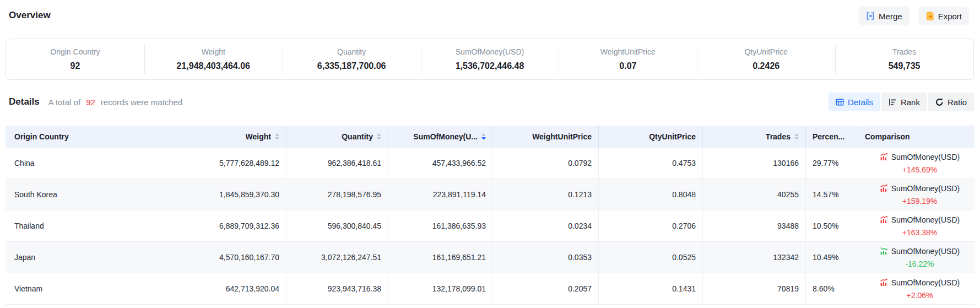 This screenshot has width=980, height=308. What do you see at coordinates (337, 289) in the screenshot?
I see `cell-quantity: 923,943,716.38` at bounding box center [337, 289].